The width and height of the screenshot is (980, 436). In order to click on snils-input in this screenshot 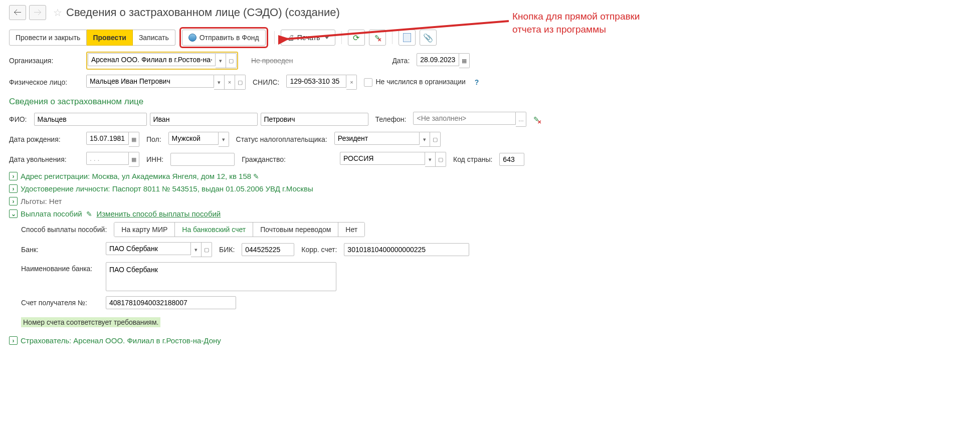, I will do `click(316, 81)`.